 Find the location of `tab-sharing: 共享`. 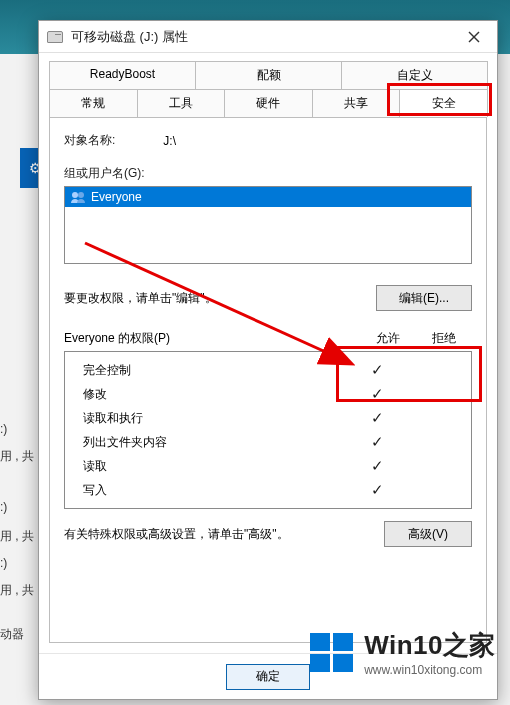

tab-sharing: 共享 is located at coordinates (356, 103).